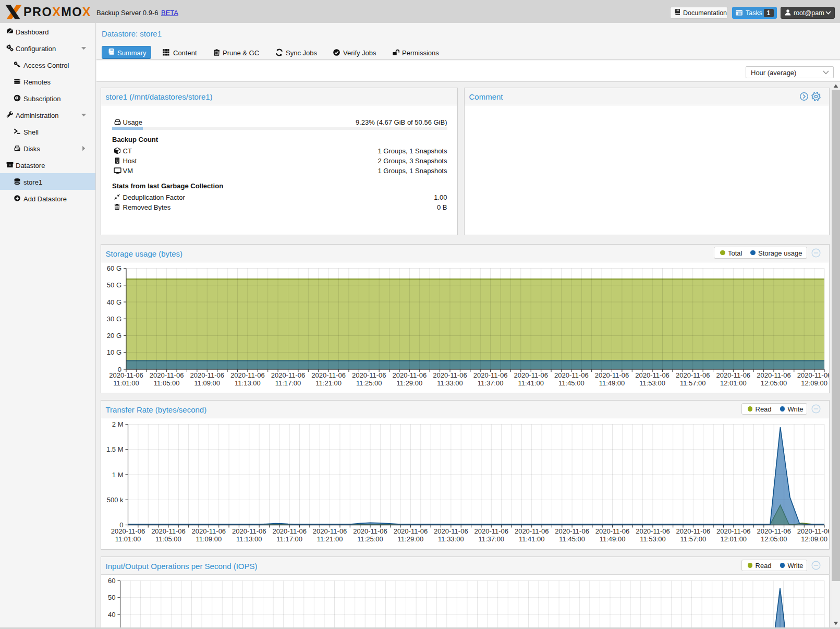  Describe the element at coordinates (114, 285) in the screenshot. I see `svg-text: 50 G` at that location.